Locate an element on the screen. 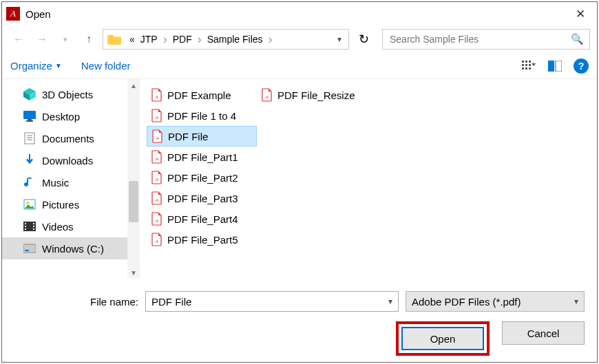 The image size is (599, 364). file-label: PDF File_Part2 is located at coordinates (202, 178).